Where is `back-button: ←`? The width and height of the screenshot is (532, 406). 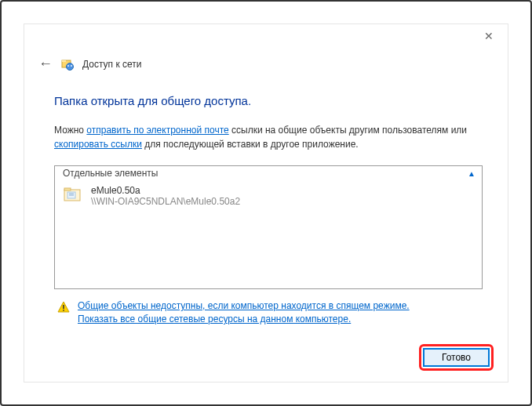 back-button: ← is located at coordinates (46, 64).